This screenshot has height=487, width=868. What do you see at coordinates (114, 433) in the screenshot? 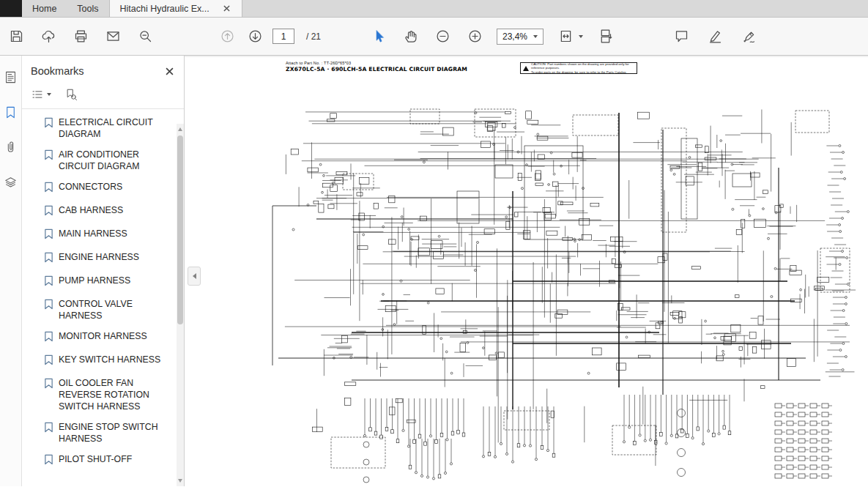
I see `bookmark-item: ENGINE STOP SWITCH HARNESS` at bounding box center [114, 433].